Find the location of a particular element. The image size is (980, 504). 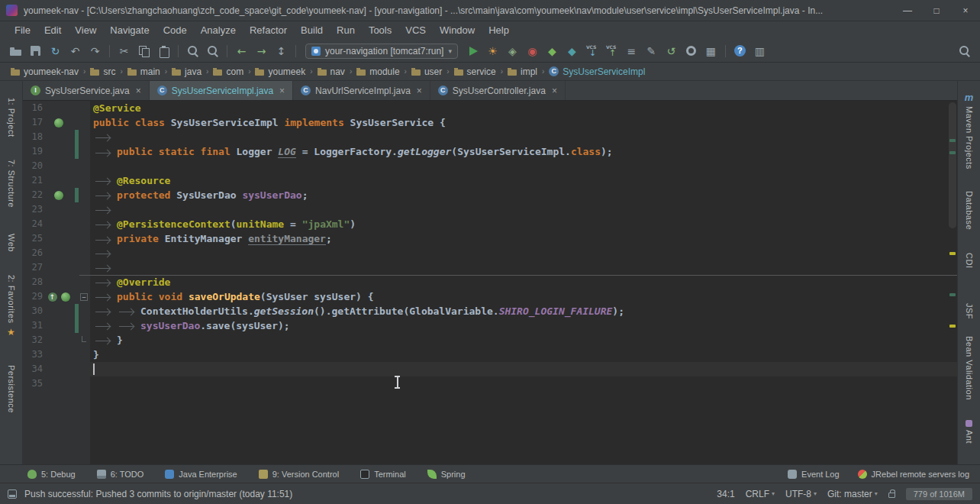

line-number: 23 is located at coordinates (33, 209).